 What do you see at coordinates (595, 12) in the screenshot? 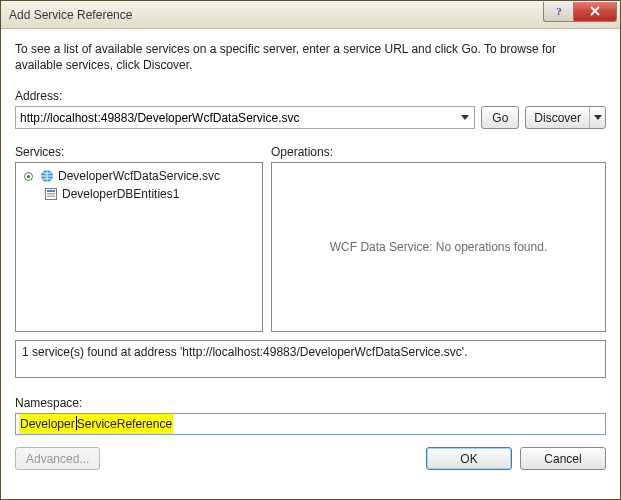
I see `close-button` at bounding box center [595, 12].